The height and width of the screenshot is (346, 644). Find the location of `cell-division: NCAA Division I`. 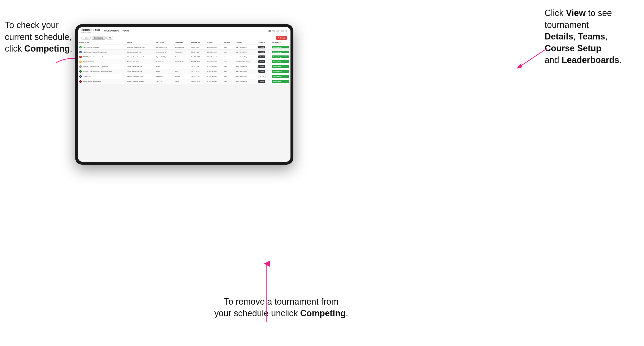

cell-division: NCAA Division I is located at coordinates (214, 66).